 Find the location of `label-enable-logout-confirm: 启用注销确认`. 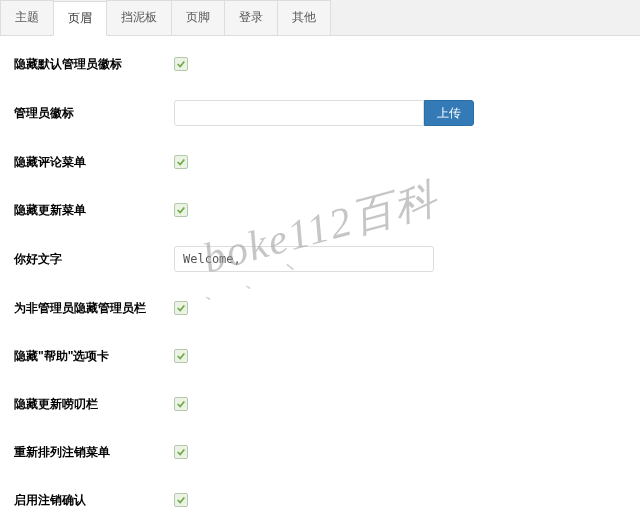

label-enable-logout-confirm: 启用注销确认 is located at coordinates (94, 500).